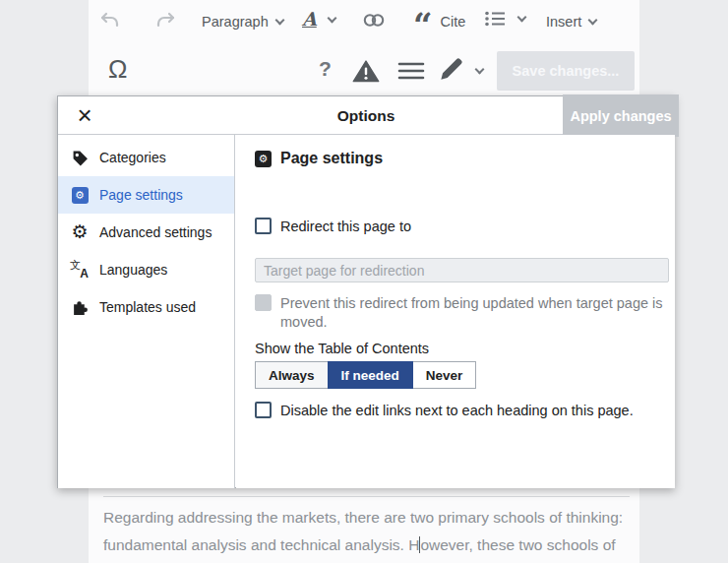 The image size is (728, 563). What do you see at coordinates (567, 71) in the screenshot?
I see `save-changes-label: Save changes...` at bounding box center [567, 71].